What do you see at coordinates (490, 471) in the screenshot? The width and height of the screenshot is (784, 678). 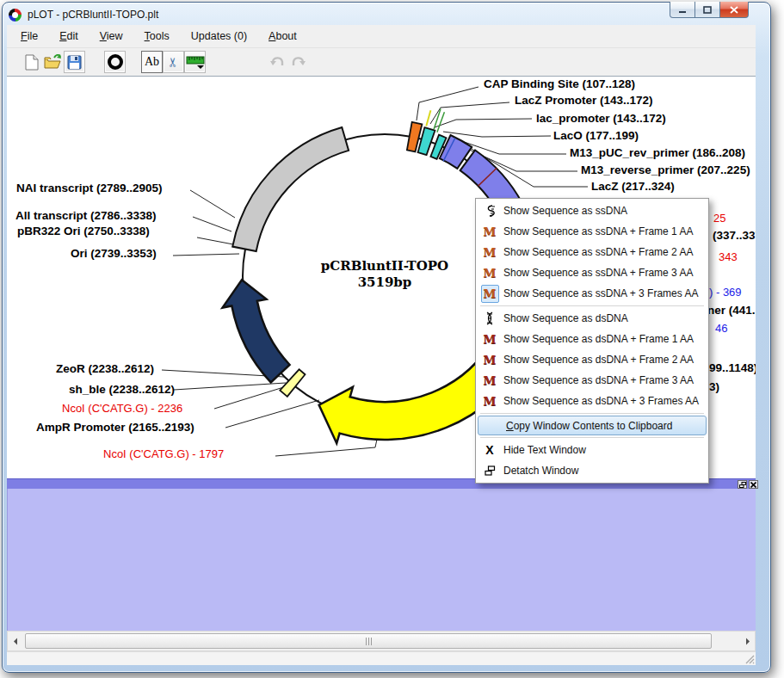 I see `detach-window-icon` at bounding box center [490, 471].